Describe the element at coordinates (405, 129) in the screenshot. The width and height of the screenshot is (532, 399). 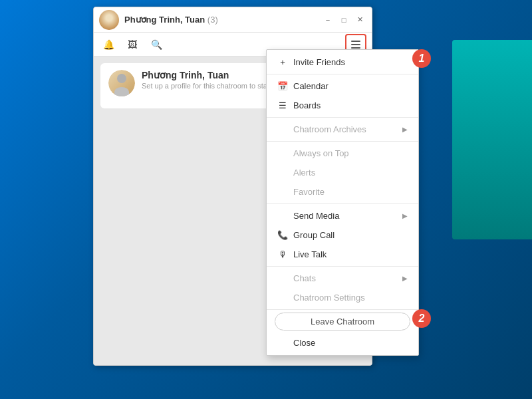
I see `arrow-icon: ▶` at that location.